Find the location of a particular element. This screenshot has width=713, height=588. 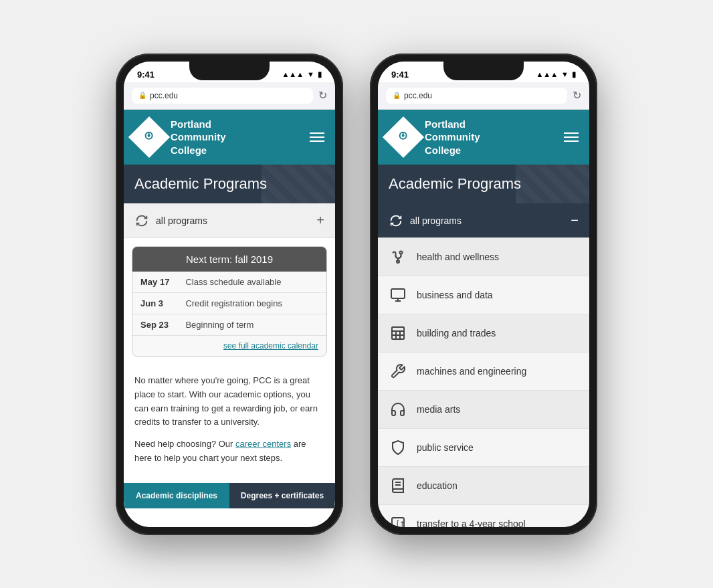

wifi-icon-r: ▼ is located at coordinates (565, 74).